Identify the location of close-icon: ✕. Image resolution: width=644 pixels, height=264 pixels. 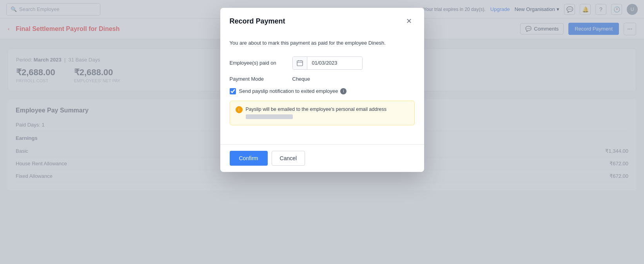
(409, 21).